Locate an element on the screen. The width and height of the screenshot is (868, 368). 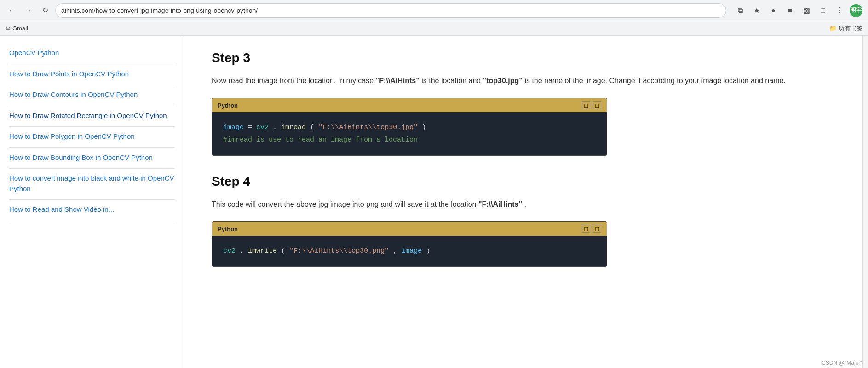
step3-desc-part1: Now read the image from the location. In… is located at coordinates (293, 81).